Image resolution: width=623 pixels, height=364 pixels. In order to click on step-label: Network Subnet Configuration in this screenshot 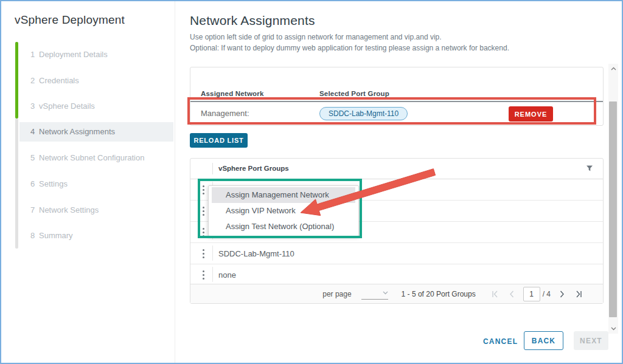, I will do `click(91, 158)`.